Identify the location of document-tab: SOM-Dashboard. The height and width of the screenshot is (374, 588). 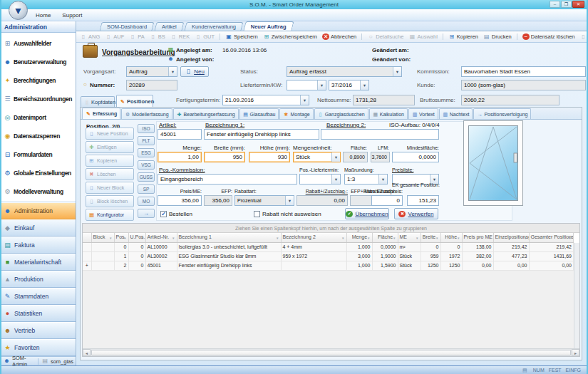
(127, 26).